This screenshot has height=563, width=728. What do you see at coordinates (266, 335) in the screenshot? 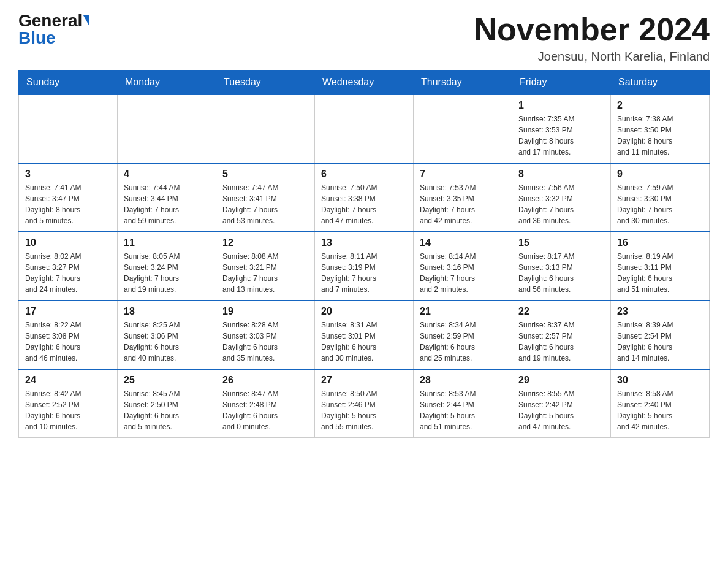
I see `calendar-cell: 19Sunrise: 8:28 AM Sunset: 3:03 PM Dayli…` at bounding box center [266, 335].